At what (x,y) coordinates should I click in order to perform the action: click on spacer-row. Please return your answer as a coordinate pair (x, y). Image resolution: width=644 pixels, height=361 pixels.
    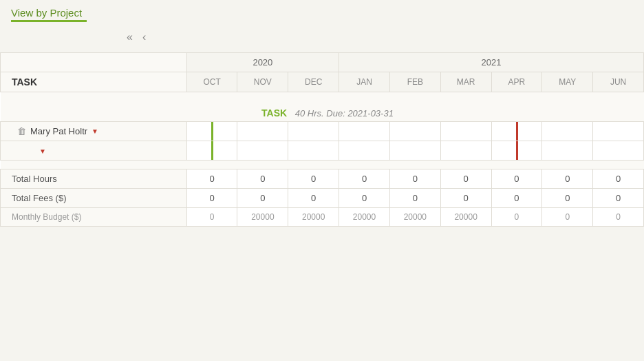
    Looking at the image, I should click on (322, 96).